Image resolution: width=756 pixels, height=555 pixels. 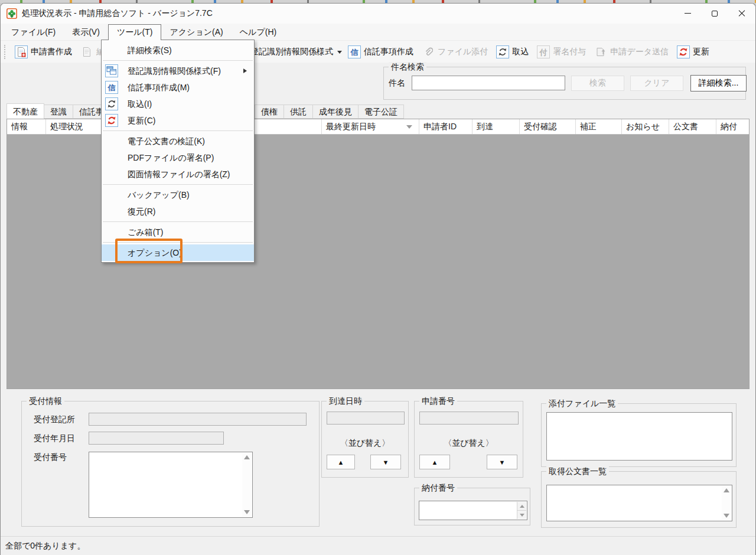 I want to click on toolbar-attach-button: ファイル添付, so click(x=455, y=52).